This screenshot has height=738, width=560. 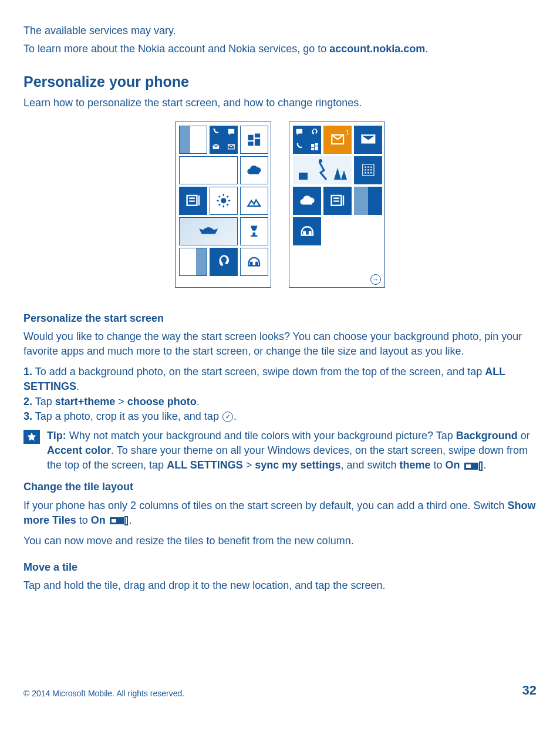 I want to click on intro-line1: The available services may vary., so click(x=280, y=31).